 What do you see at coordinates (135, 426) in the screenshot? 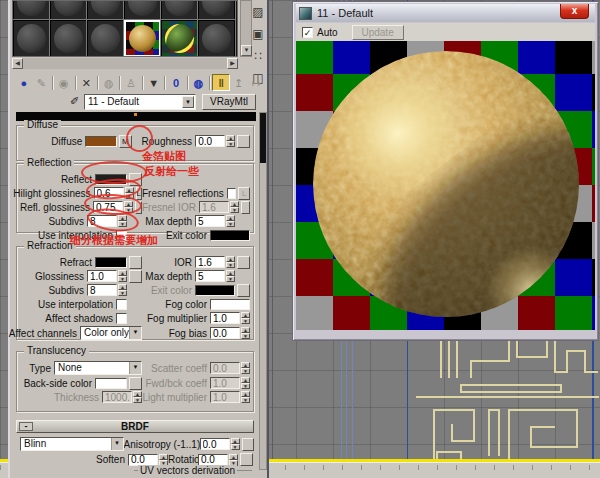
I see `brdf-rollout-header: - BRDF` at bounding box center [135, 426].